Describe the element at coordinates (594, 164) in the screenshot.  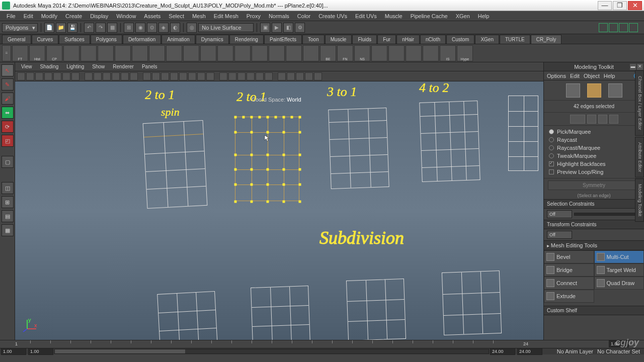
I see `sel-option-highlight-backfaces: Highlight Backfaces` at that location.